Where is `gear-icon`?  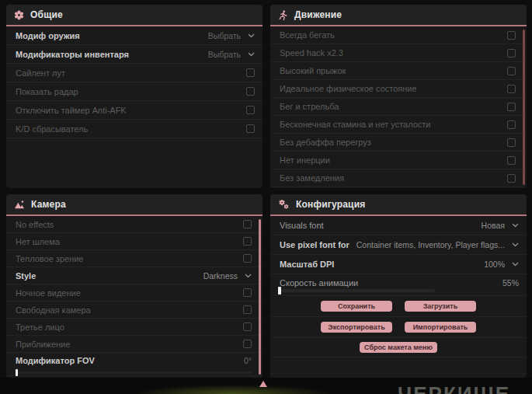 gear-icon is located at coordinates (19, 16).